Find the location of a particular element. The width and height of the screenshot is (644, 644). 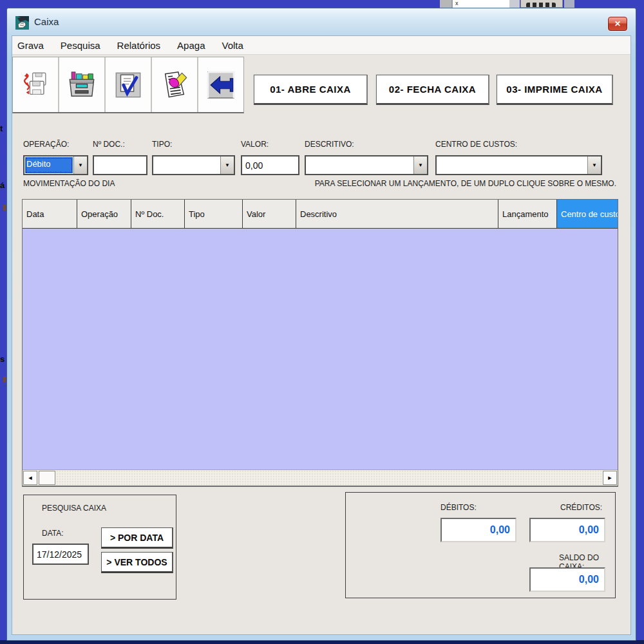

operacao-label: OPERAÇÃO: is located at coordinates (46, 144).